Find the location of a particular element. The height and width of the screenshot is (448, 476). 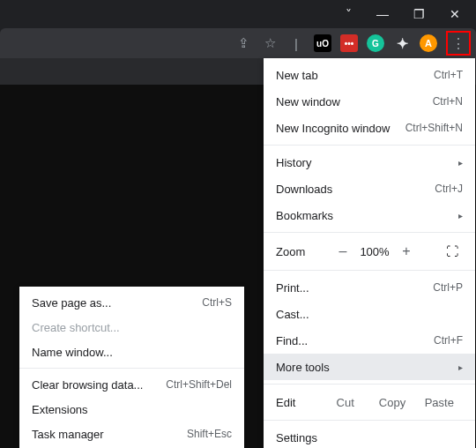

zoom-label: Zoom is located at coordinates (303, 252).